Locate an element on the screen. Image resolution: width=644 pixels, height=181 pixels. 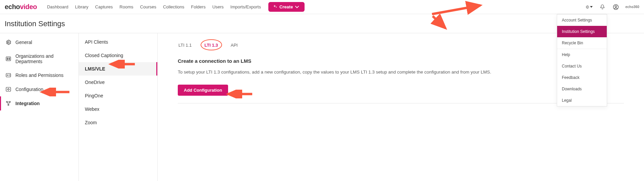
sparkle-icon is located at coordinates (275, 7).